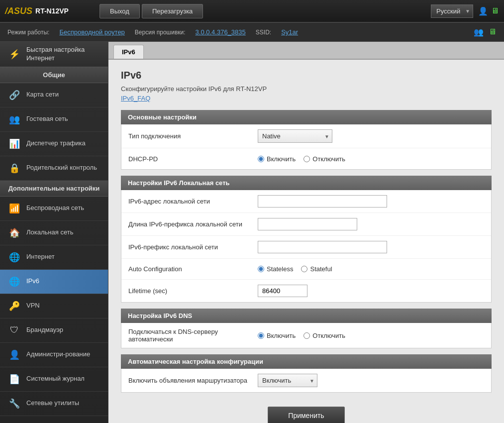 The width and height of the screenshot is (504, 423). Describe the element at coordinates (306, 147) in the screenshot. I see `section-basic-body: Тип подключения Disable Native Static IP…` at that location.